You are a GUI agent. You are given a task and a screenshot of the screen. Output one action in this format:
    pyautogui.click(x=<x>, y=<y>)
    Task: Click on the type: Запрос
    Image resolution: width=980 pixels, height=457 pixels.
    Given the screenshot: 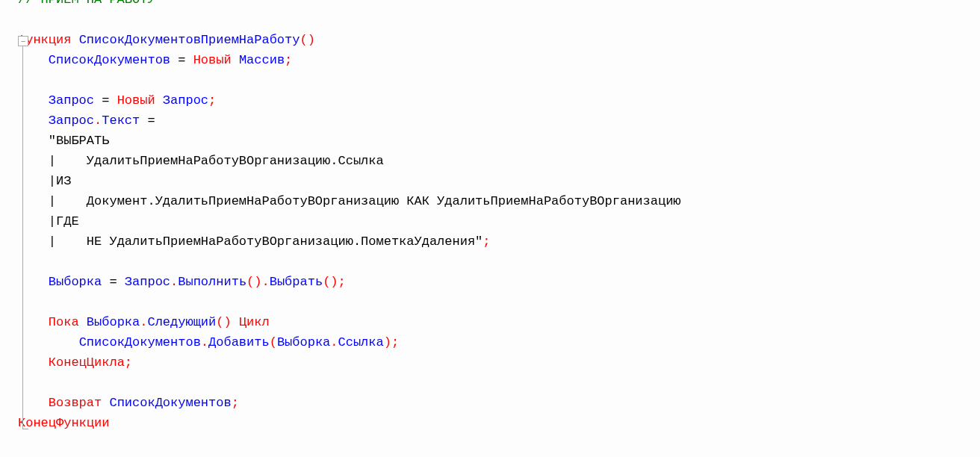 What is the action you would take?
    pyautogui.click(x=185, y=100)
    